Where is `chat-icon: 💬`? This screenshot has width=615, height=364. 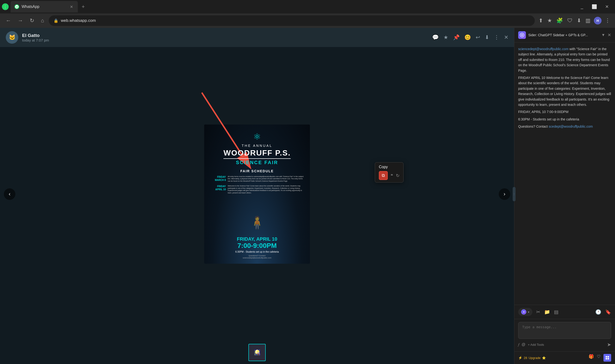
chat-icon: 💬 is located at coordinates (436, 37).